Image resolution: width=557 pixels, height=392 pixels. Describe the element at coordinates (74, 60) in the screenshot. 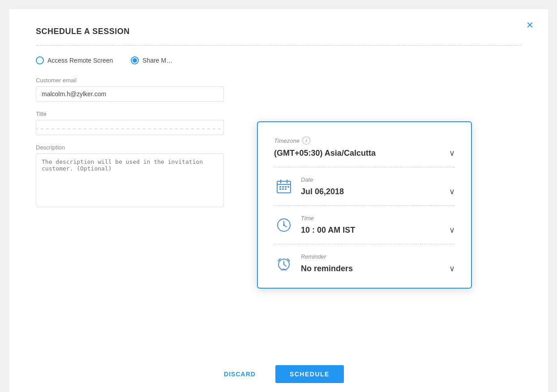

I see `radio-access-remote: Access Remote Screen` at that location.